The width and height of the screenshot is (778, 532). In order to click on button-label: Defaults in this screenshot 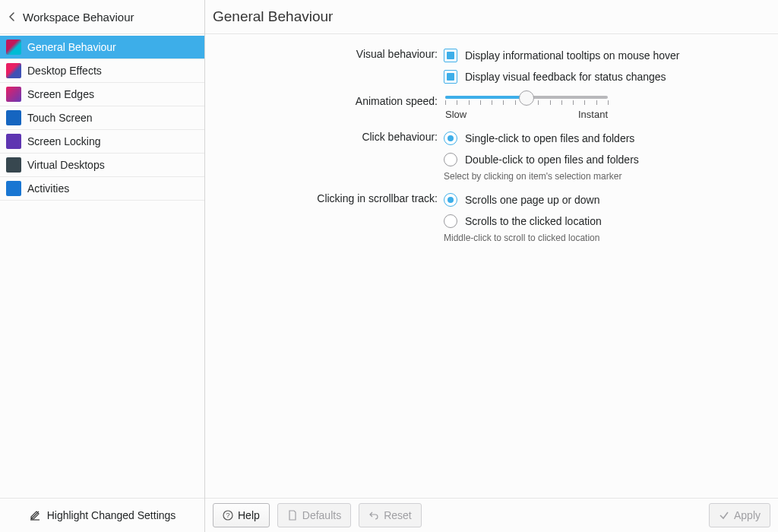, I will do `click(322, 515)`.